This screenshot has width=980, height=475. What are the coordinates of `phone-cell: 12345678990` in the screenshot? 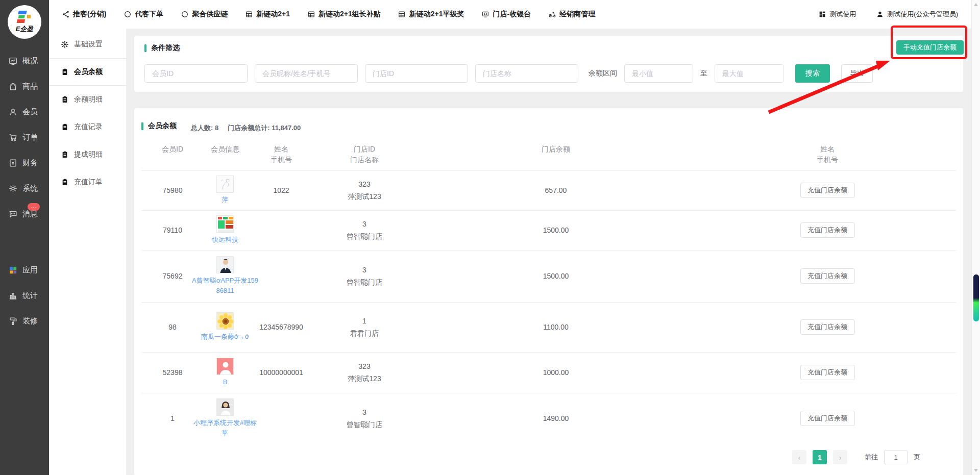 It's located at (281, 327).